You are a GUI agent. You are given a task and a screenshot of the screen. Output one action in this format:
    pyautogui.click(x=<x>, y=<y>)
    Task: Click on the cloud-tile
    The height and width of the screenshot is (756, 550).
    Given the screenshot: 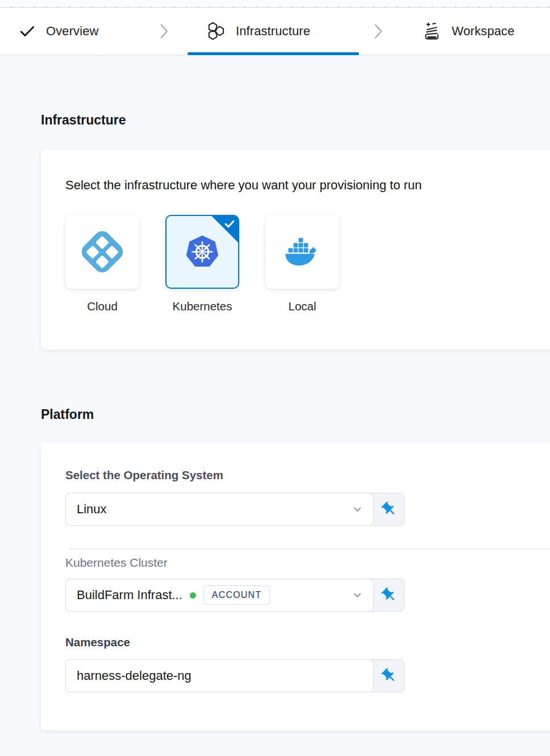 What is the action you would take?
    pyautogui.click(x=102, y=252)
    